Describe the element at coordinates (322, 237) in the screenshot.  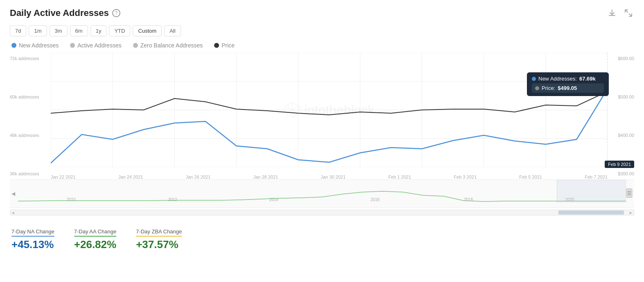
I see `stats-row: 7-Day NA Change +45.13% 7-Day AA Change …` at that location.